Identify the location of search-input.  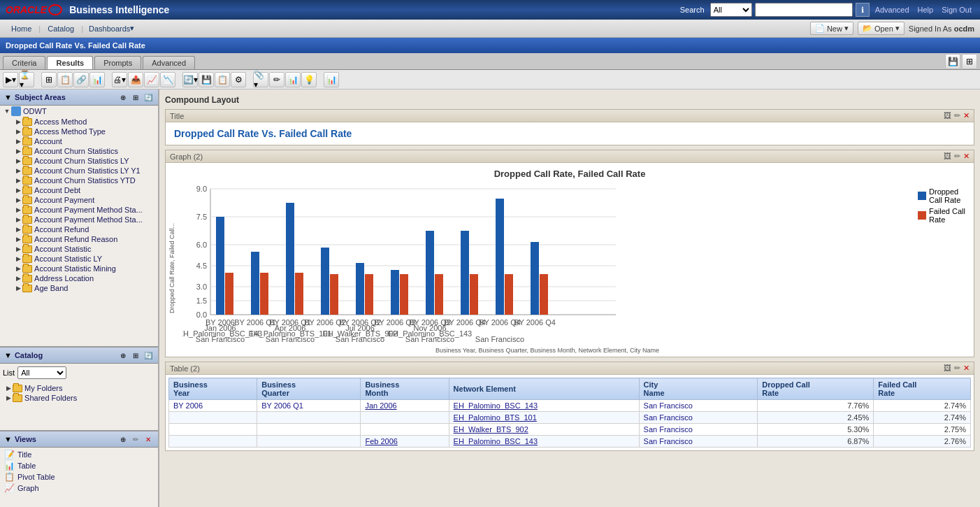
(804, 10).